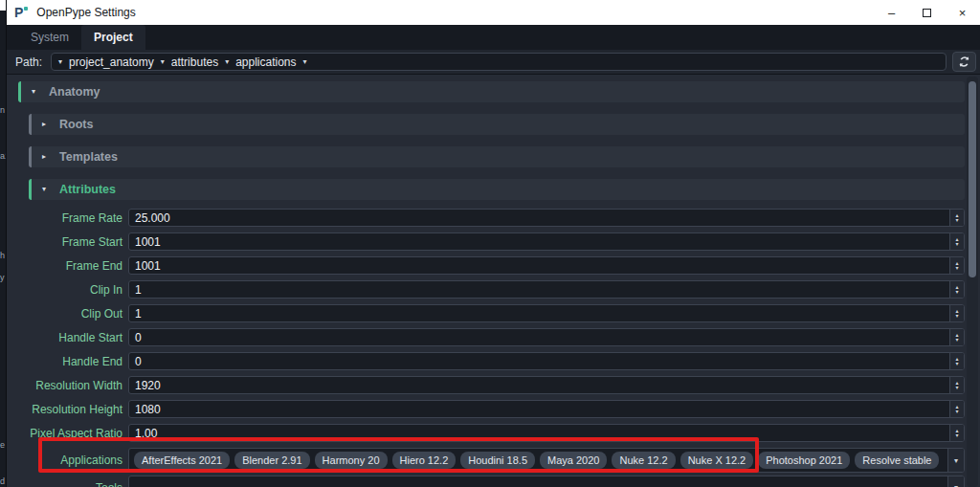  I want to click on attribute-row: Handle End 0 ▴ ▾, so click(494, 362).